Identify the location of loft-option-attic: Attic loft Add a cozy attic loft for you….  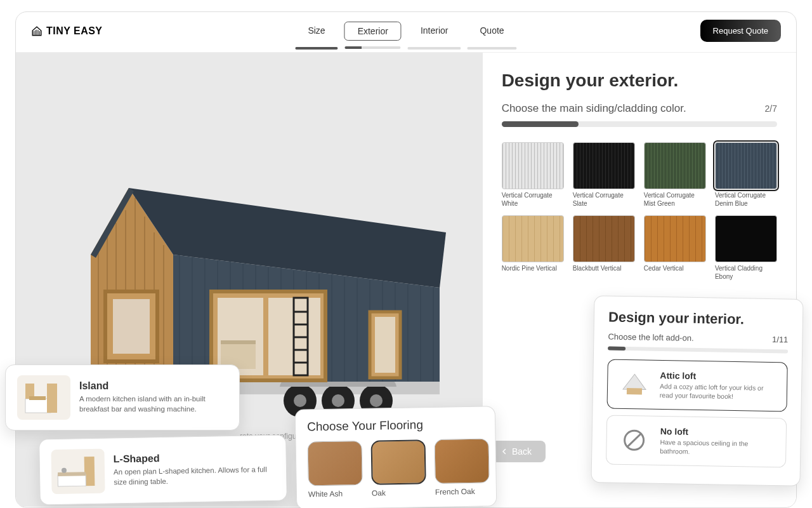
(697, 386).